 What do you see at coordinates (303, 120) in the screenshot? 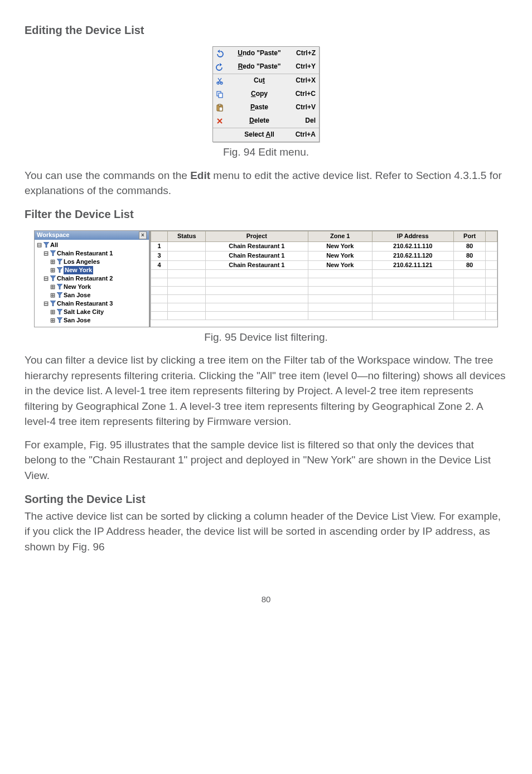
I see `menu-shortcut: Del` at bounding box center [303, 120].